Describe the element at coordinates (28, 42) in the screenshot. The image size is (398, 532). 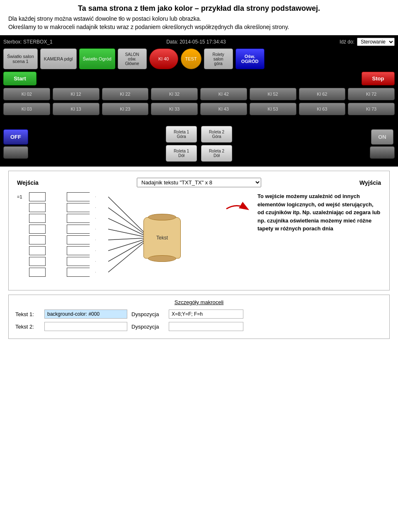
I see `sterbox-id: Sterbox: STERBOX_1` at that location.